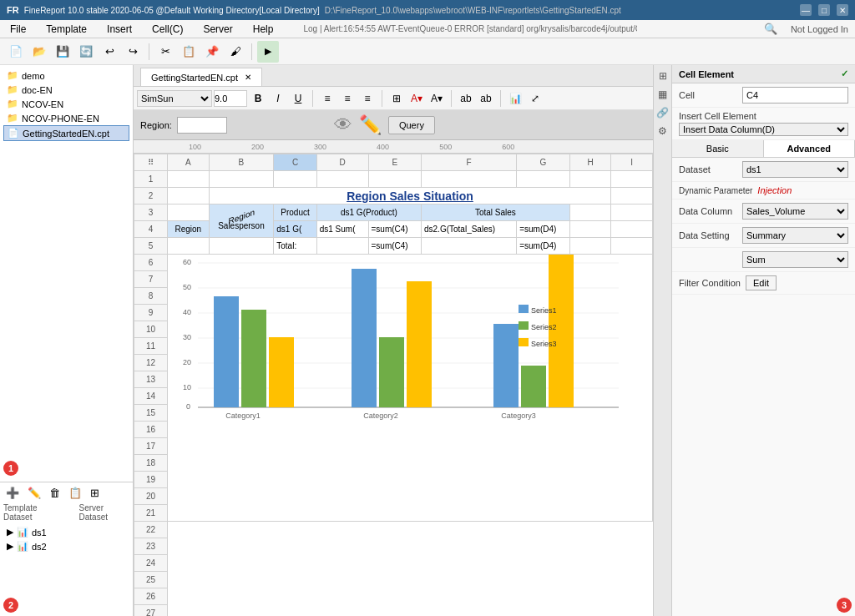 This screenshot has width=855, height=616. What do you see at coordinates (34, 492) in the screenshot?
I see `edit-dataset-button: ✏️` at bounding box center [34, 492].